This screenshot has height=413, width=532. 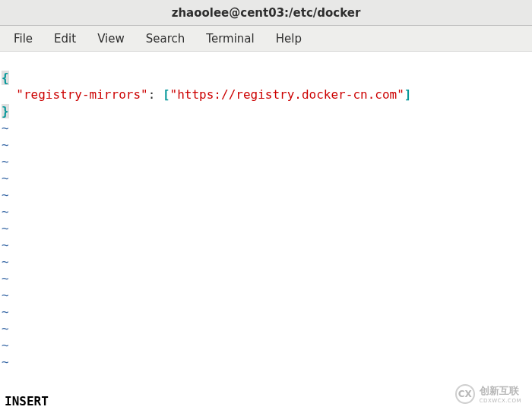 What do you see at coordinates (166, 94) in the screenshot?
I see `json-open-bracket: [` at bounding box center [166, 94].